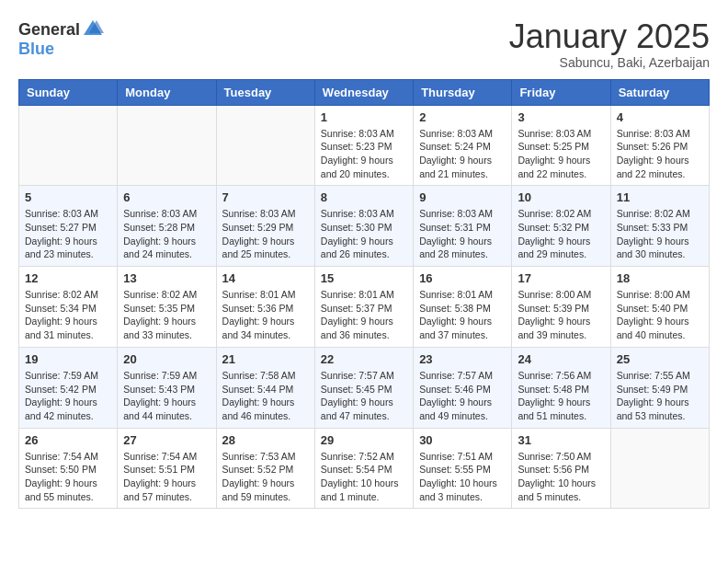 The width and height of the screenshot is (728, 563). I want to click on day-info: Sunrise: 8:02 AM Sunset: 5:32 PM Dayligh…, so click(561, 234).